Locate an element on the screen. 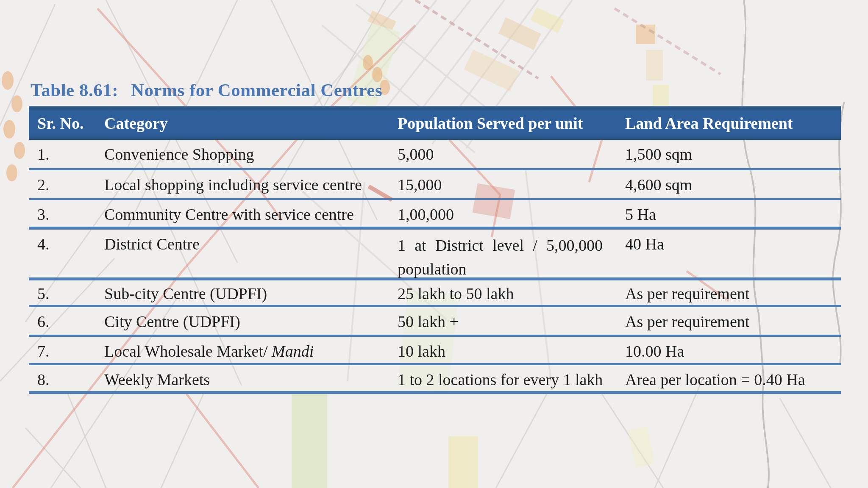  cell-land-area: 1,500 sqm is located at coordinates (729, 154).